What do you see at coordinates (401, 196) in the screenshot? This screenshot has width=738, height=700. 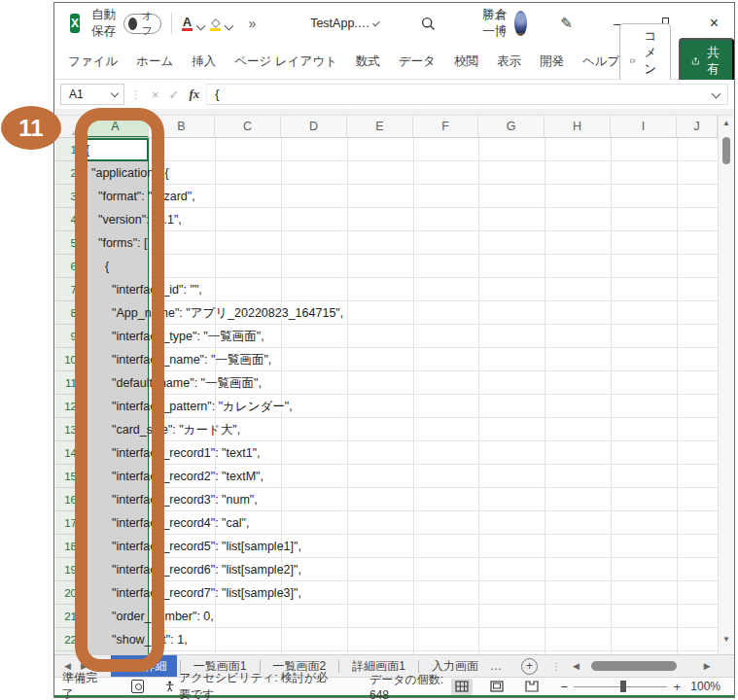 I see `cell-row-3: "format": "wizard",` at bounding box center [401, 196].